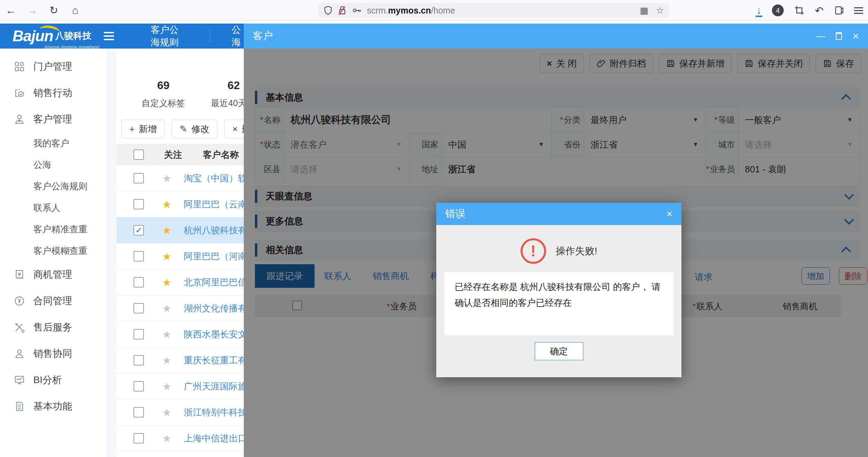  Describe the element at coordinates (53, 93) in the screenshot. I see `sidebar-item-sales-action: 销售行动` at that location.